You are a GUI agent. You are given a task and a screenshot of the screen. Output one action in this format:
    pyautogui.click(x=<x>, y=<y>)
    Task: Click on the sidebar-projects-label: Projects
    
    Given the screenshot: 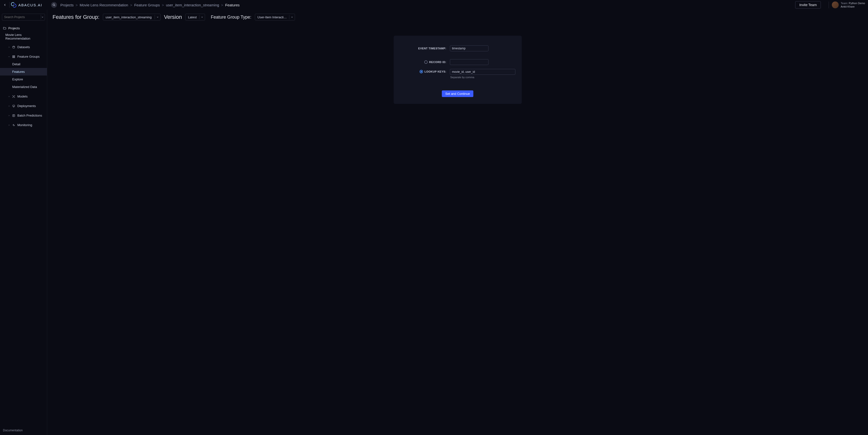 What is the action you would take?
    pyautogui.click(x=14, y=28)
    